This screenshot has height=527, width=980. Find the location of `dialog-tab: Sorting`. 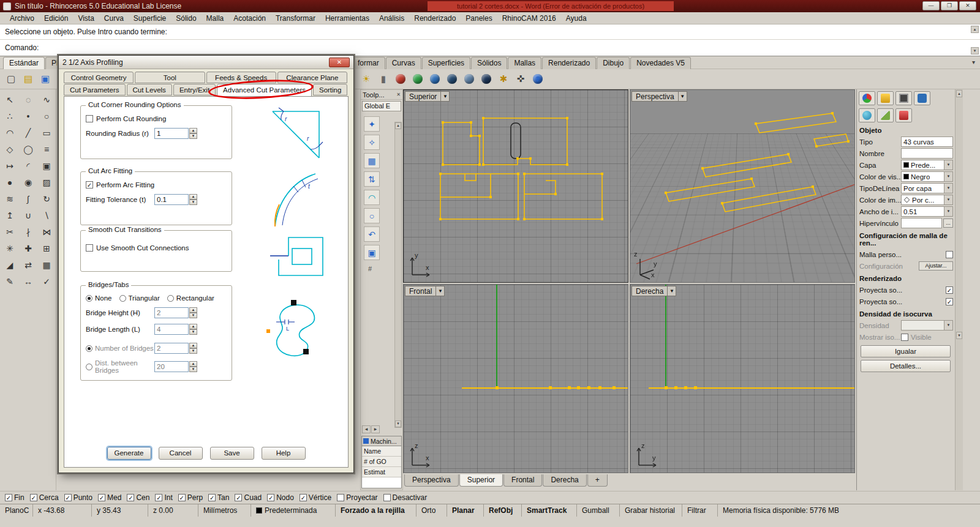

dialog-tab: Sorting is located at coordinates (330, 89).